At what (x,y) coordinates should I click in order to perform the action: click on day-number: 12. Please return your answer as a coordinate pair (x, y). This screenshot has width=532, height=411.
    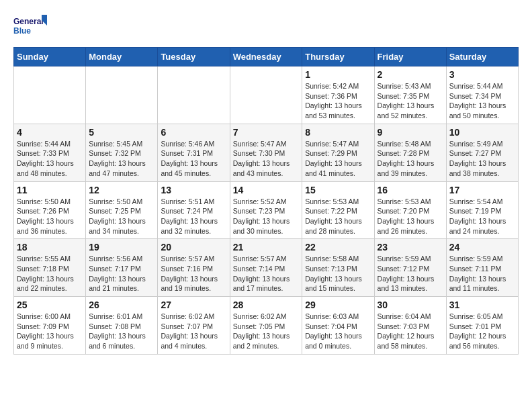
    Looking at the image, I should click on (122, 190).